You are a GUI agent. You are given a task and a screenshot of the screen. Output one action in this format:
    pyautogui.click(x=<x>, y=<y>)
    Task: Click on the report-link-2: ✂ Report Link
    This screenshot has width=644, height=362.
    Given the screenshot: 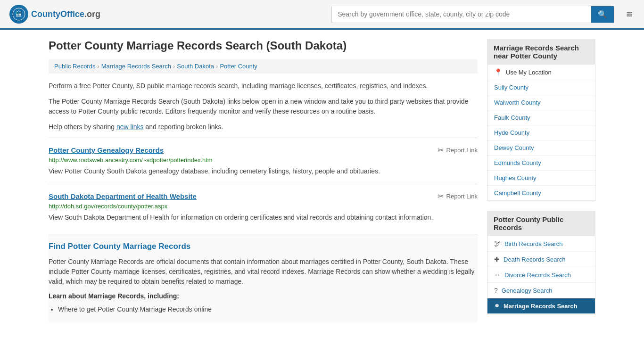 What is the action you would take?
    pyautogui.click(x=457, y=196)
    